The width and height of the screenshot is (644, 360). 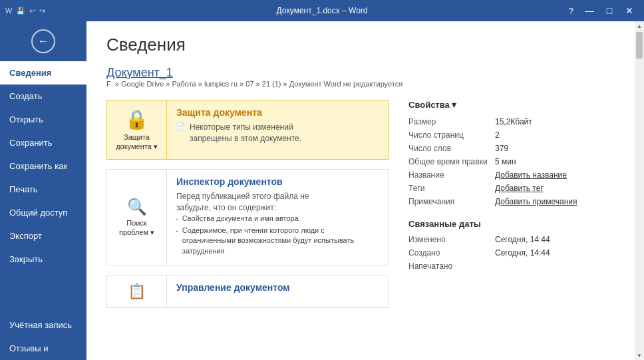 What do you see at coordinates (21, 11) in the screenshot?
I see `save-qa-icon: 💾` at bounding box center [21, 11].